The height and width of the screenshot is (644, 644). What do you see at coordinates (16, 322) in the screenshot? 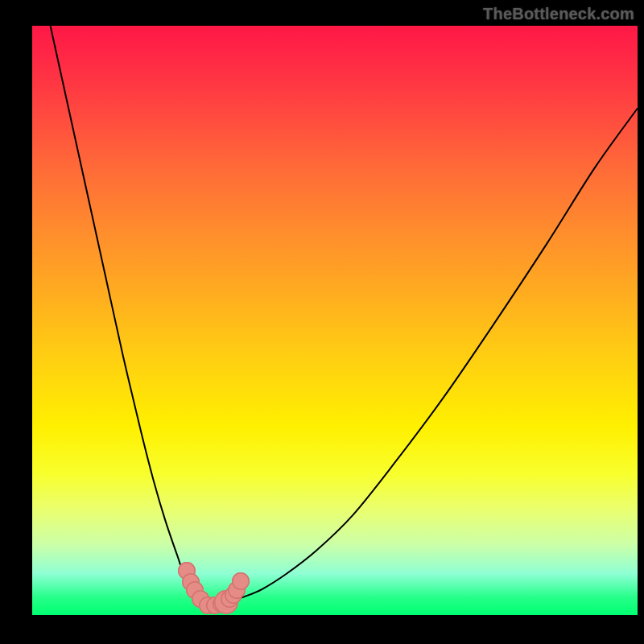
I see `frame-border-left` at bounding box center [16, 322].